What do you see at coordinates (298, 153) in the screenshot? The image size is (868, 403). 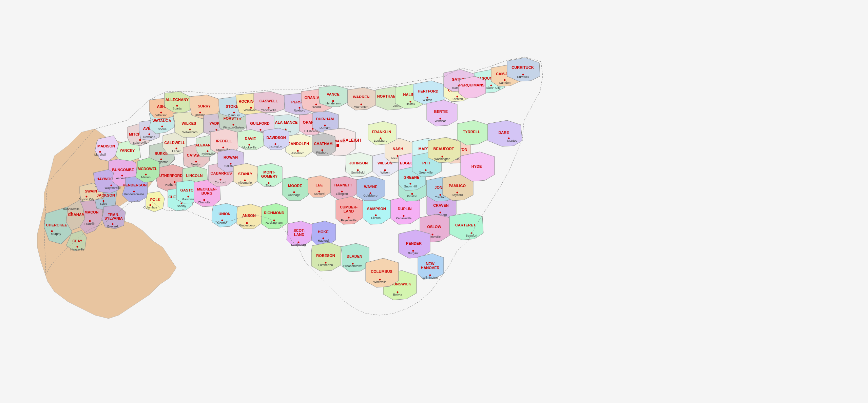 I see `svg-text: Asheboro` at bounding box center [298, 153].